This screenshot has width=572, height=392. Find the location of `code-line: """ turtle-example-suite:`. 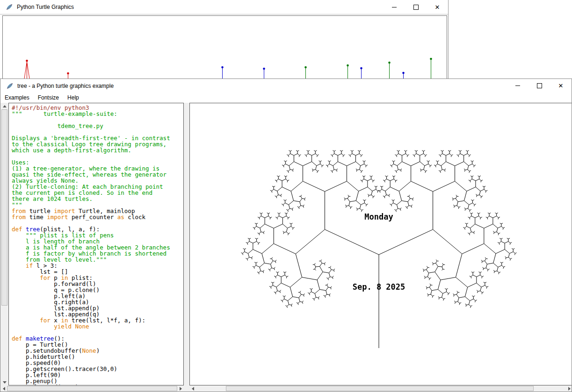

code-line: """ turtle-example-suite: is located at coordinates (97, 114).